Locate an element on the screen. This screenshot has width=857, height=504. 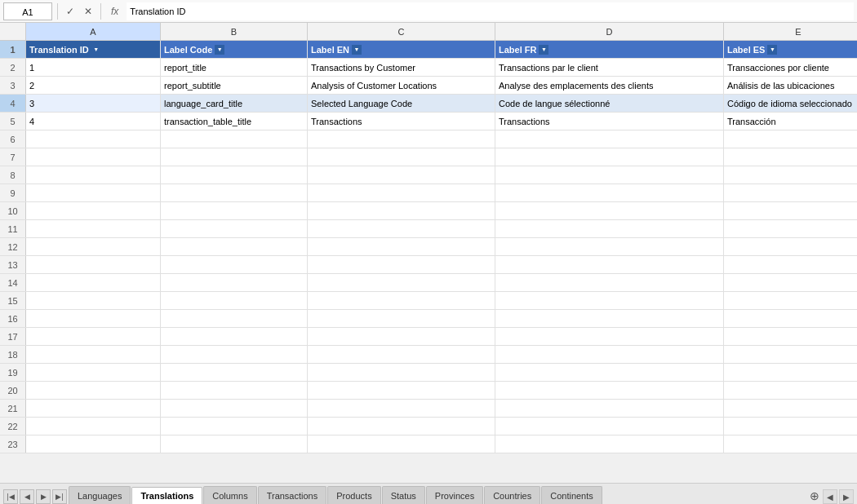
add-sheet-button: ⊕ is located at coordinates (815, 496).